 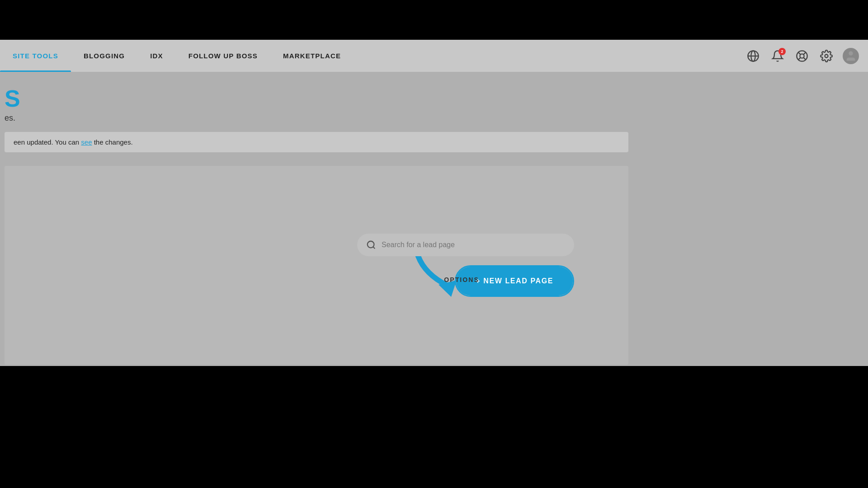 What do you see at coordinates (434, 56) in the screenshot?
I see `nav-bar: SITE TOOLS BLOGGING IDX FOLLOW UP BOSS M…` at bounding box center [434, 56].